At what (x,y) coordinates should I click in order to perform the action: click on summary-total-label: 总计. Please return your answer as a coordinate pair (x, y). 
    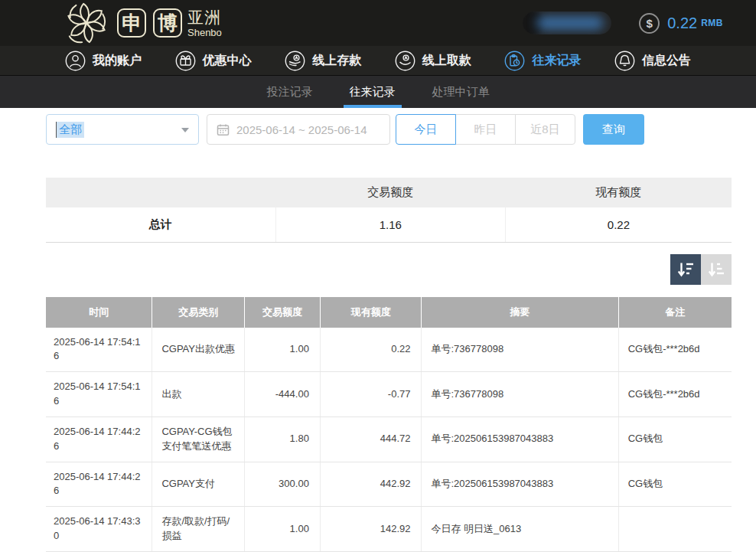
    Looking at the image, I should click on (161, 225).